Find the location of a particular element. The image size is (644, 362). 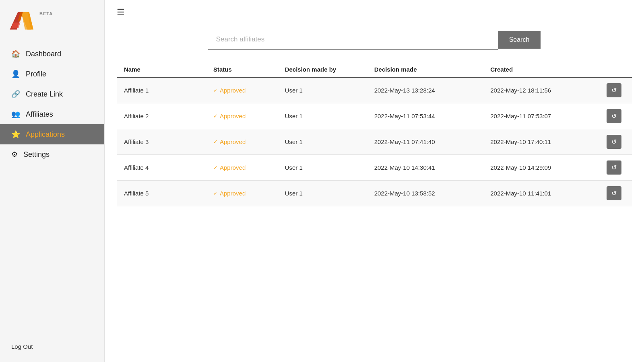

gear-icon: ⚙ is located at coordinates (14, 154).